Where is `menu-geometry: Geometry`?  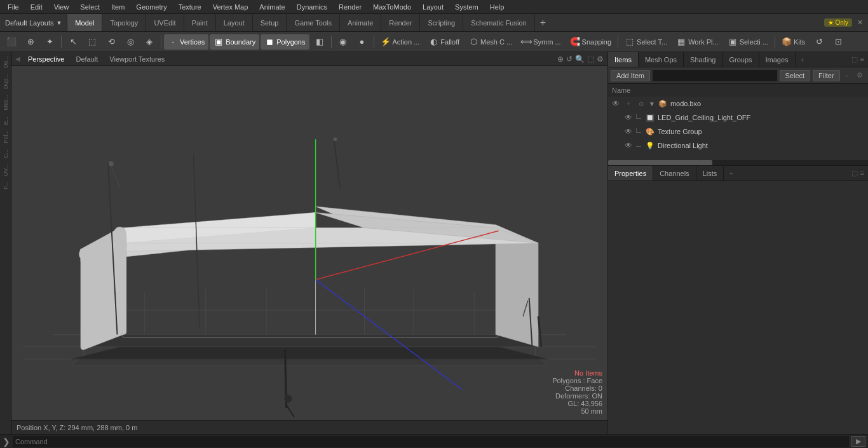
menu-geometry: Geometry is located at coordinates (151, 7).